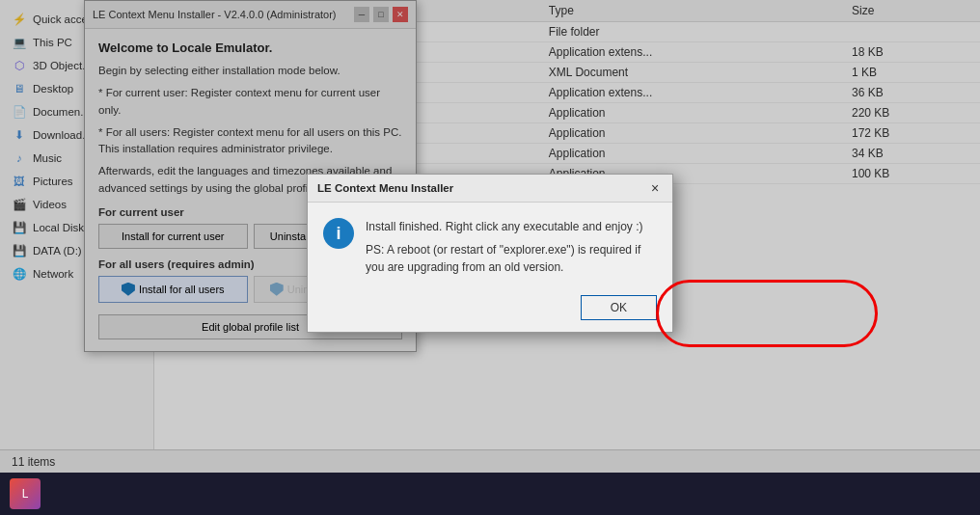 The height and width of the screenshot is (515, 980). I want to click on dialog-message2: PS: A reboot (or restart of "explorer.ex…, so click(511, 258).